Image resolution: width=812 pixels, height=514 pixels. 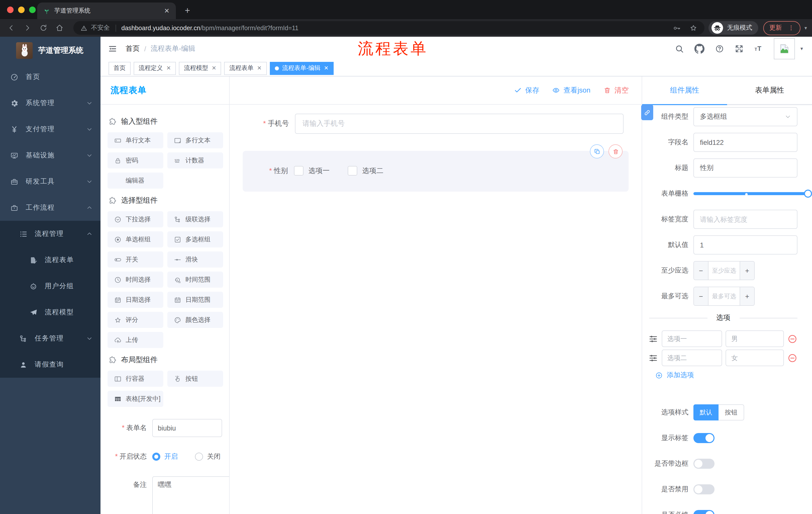 What do you see at coordinates (692, 358) in the screenshot?
I see `option-2-label-input` at bounding box center [692, 358].